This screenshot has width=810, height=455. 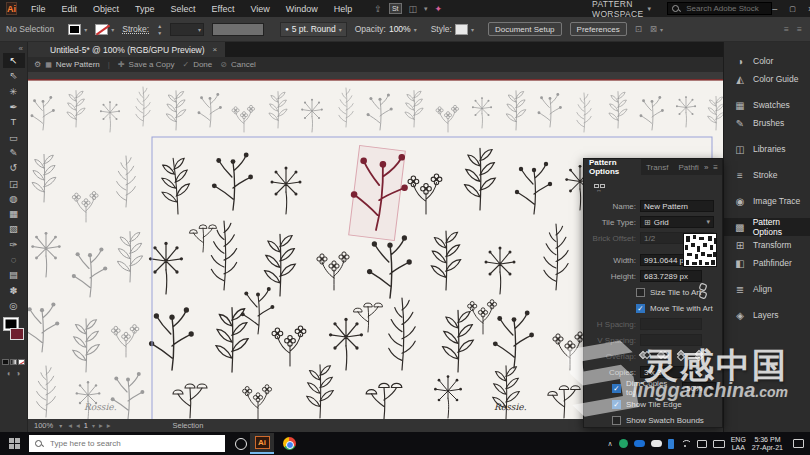 I want to click on tab-pathfinder: Pathfi, so click(x=688, y=167).